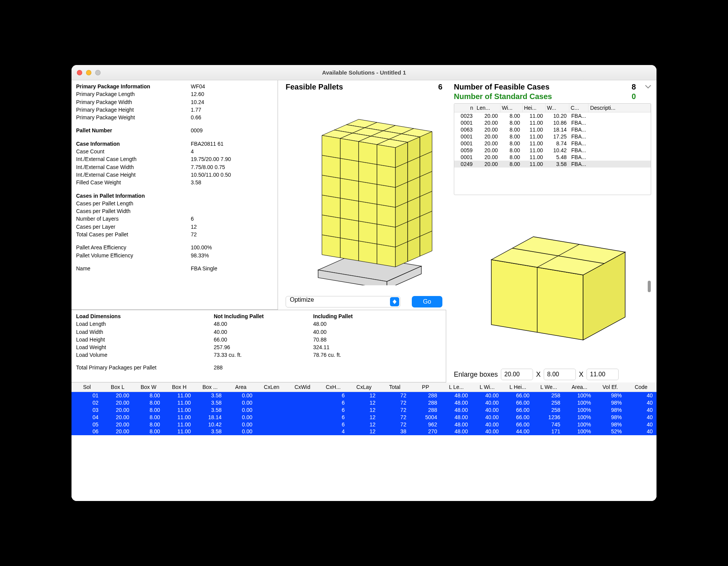  I want to click on standard-cases-label: Number of Standard Cases, so click(503, 96).